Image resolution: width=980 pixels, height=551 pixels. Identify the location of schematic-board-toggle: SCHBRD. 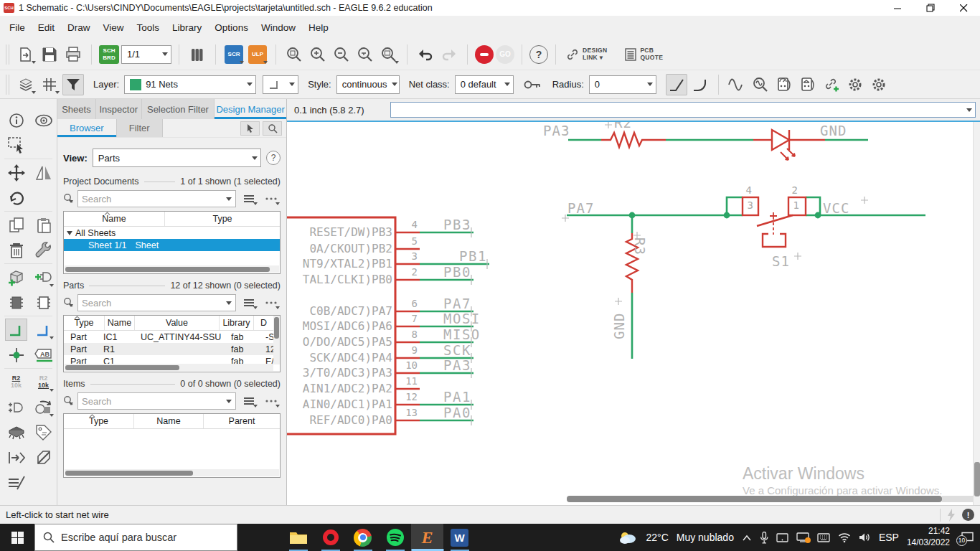
(109, 55).